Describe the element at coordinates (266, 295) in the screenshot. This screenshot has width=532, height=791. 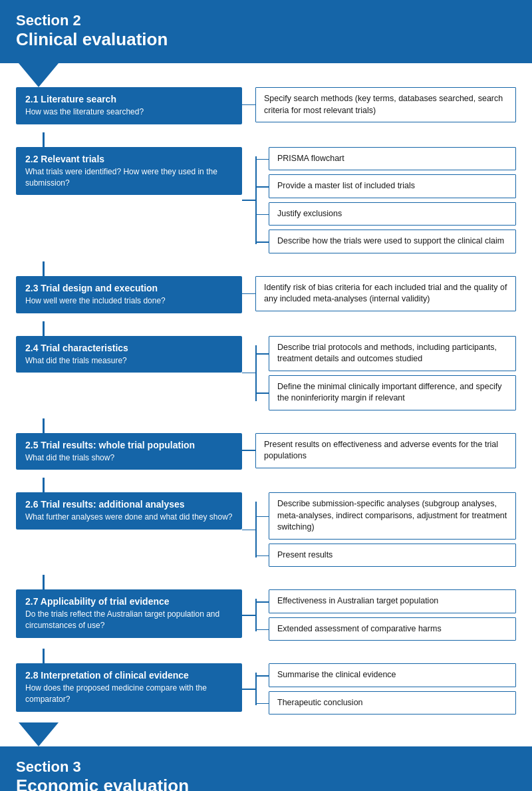
I see `flow-row-2.3: 2.3 Trial design and executionHow well w…` at that location.